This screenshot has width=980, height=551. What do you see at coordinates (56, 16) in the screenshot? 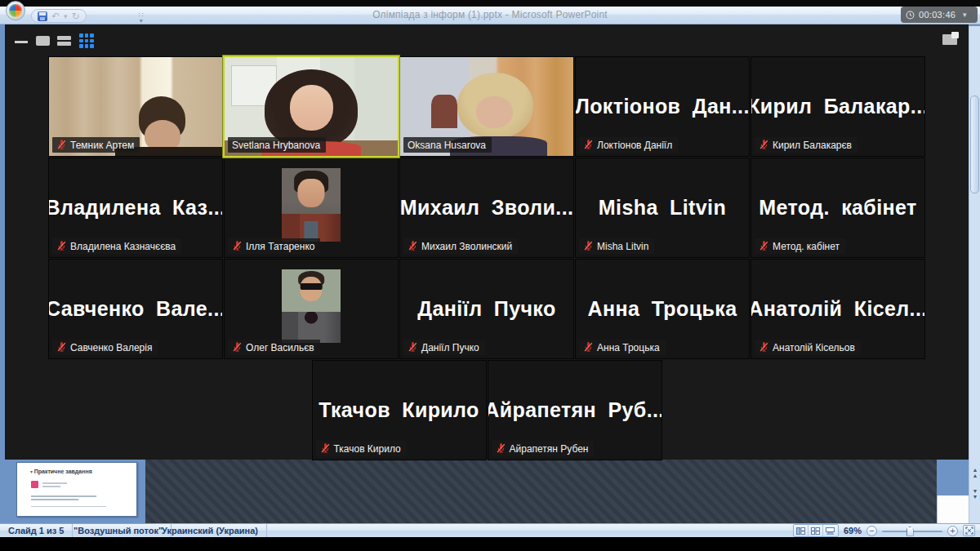
I see `undo-icon: ↶` at bounding box center [56, 16].